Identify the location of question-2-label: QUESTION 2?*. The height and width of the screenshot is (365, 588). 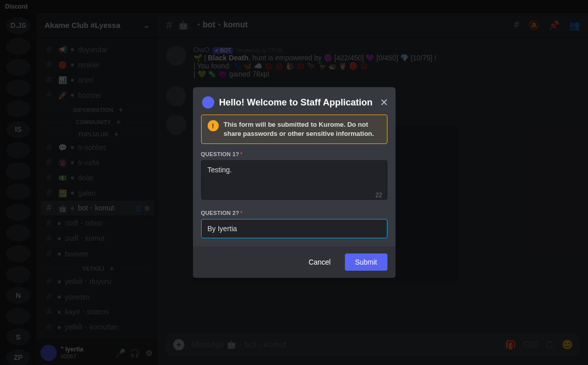
(294, 213).